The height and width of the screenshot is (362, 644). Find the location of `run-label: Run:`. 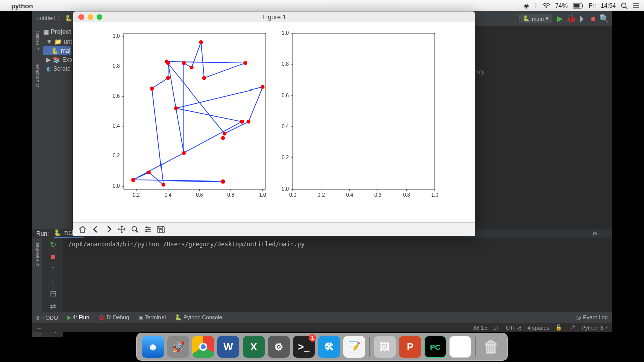

run-label: Run: is located at coordinates (42, 234).